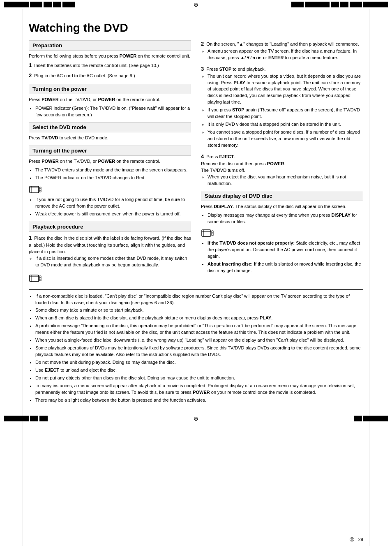  Describe the element at coordinates (23, 278) in the screenshot. I see `margin-line-left` at that location.